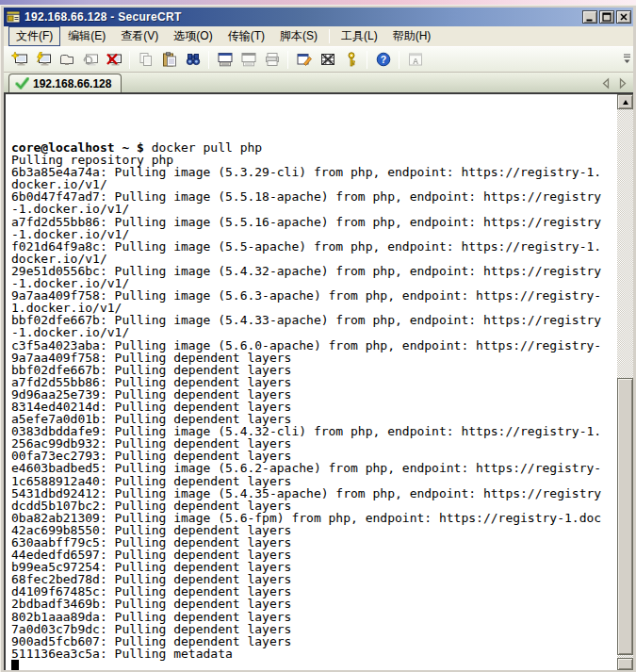 Image resolution: width=636 pixels, height=672 pixels. What do you see at coordinates (328, 59) in the screenshot?
I see `keymap-editor-icon` at bounding box center [328, 59].